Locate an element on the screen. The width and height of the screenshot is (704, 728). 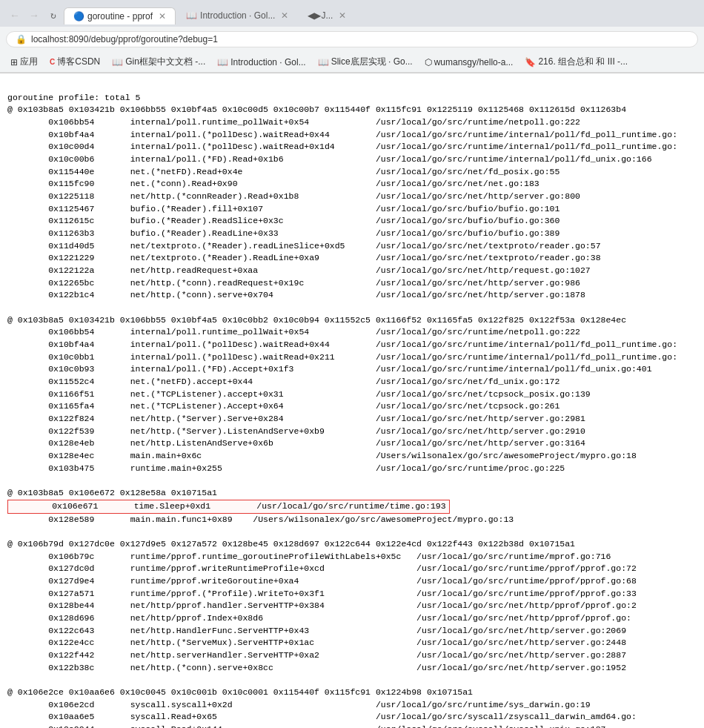
csdn-icon: C is located at coordinates (52, 62).